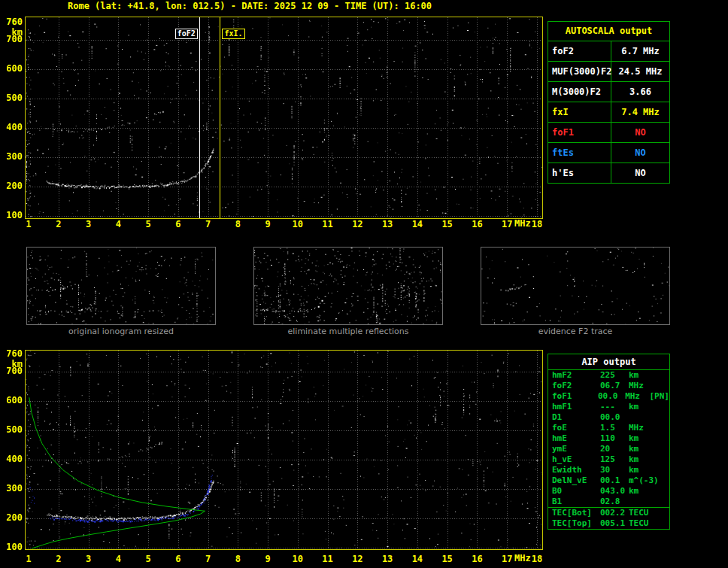 Image resolution: width=728 pixels, height=568 pixels. I want to click on parameter-value: 24.5 MHz, so click(641, 71).